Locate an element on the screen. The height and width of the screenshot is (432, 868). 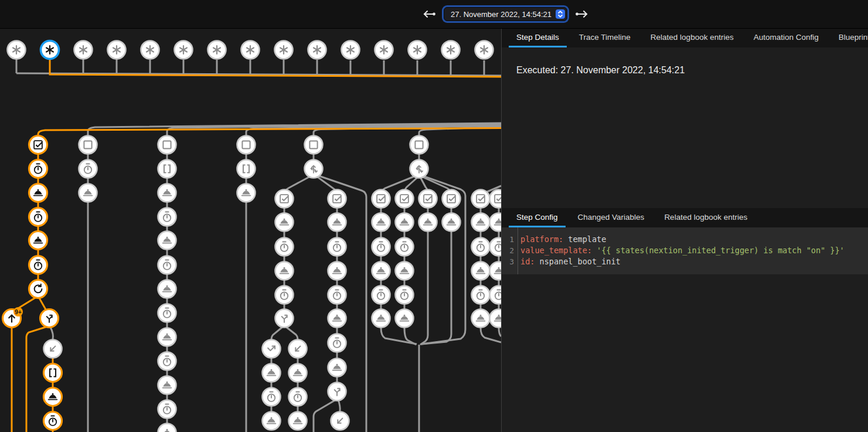
tab-automation-config: Automation Config is located at coordinates (787, 38).